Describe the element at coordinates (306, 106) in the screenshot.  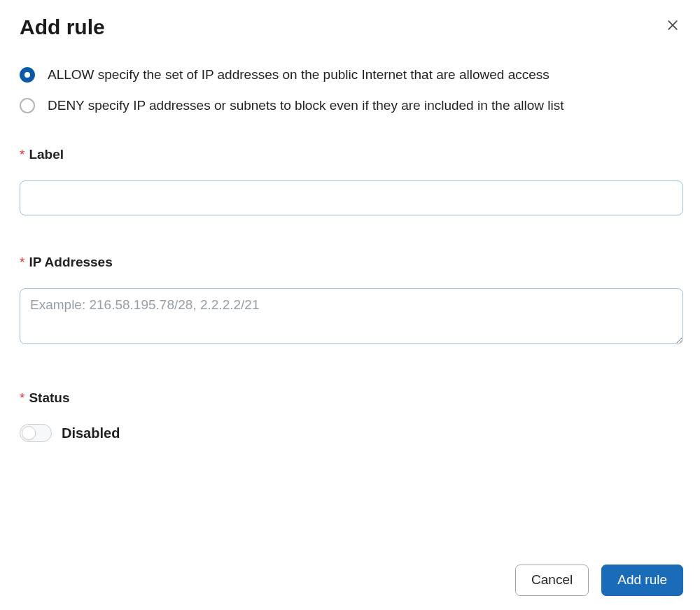
I see `rule-type-deny-label: DENY specify IP addresses or subnets to …` at that location.